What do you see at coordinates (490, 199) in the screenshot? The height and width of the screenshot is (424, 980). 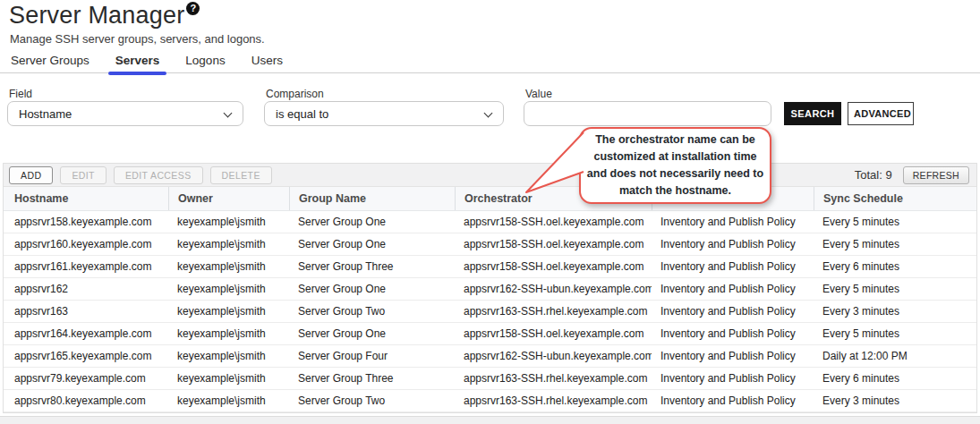 I see `table-header-row: Hostname Owner Group Name Orchestrator S…` at bounding box center [490, 199].